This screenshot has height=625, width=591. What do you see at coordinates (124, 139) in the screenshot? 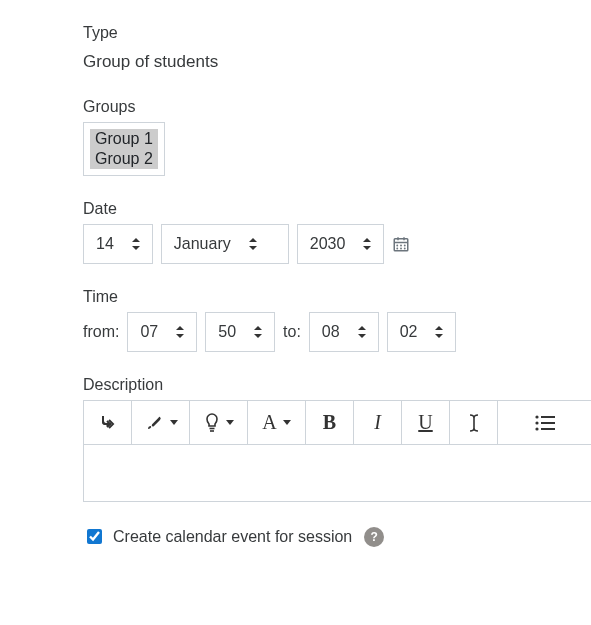
I see `group-option: Group 1` at bounding box center [124, 139].